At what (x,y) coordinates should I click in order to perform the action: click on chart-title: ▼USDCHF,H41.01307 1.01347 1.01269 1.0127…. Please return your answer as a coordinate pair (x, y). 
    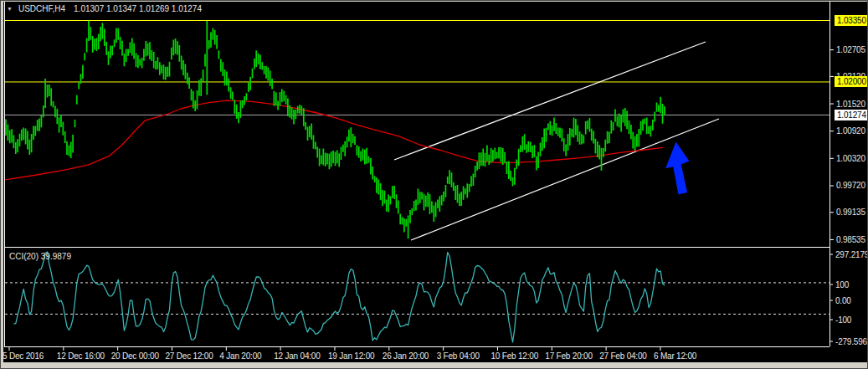
    Looking at the image, I should click on (104, 8).